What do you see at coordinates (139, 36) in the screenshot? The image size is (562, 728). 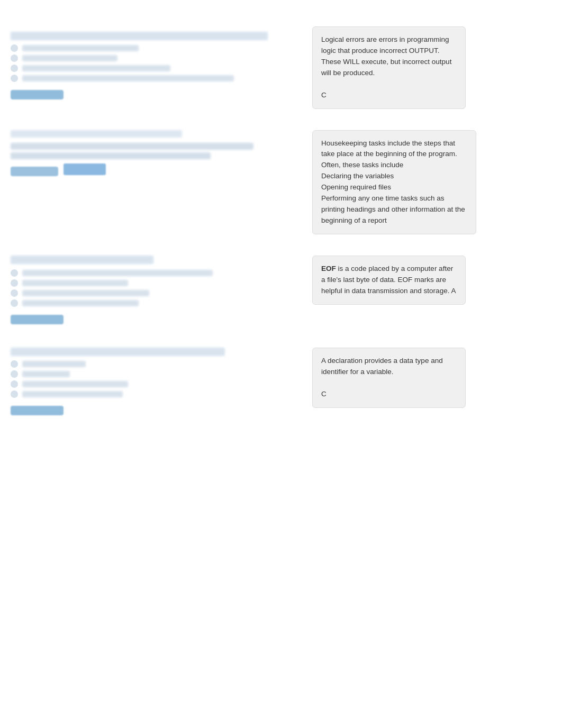 I see `q1-title-blur` at bounding box center [139, 36].